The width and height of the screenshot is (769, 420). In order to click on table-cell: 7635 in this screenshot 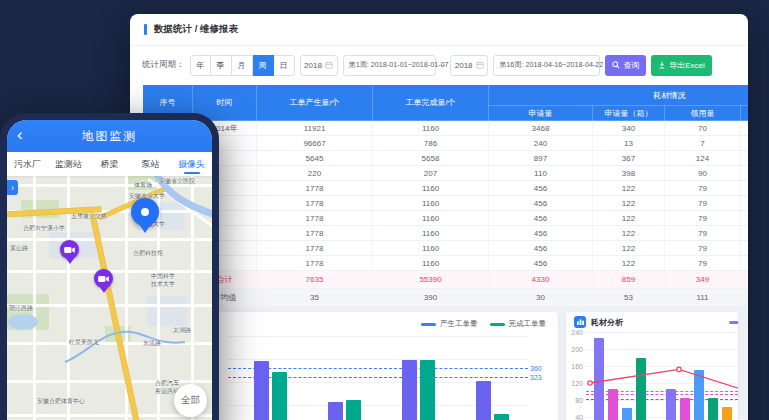, I will do `click(315, 280)`.